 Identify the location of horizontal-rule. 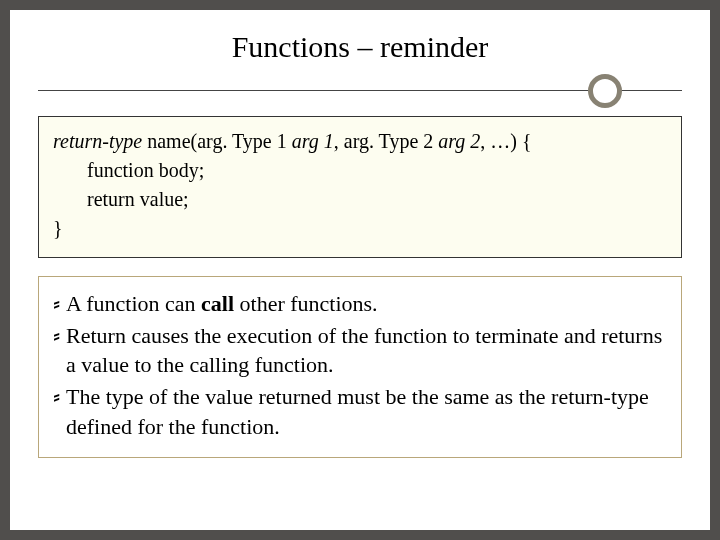
(360, 90).